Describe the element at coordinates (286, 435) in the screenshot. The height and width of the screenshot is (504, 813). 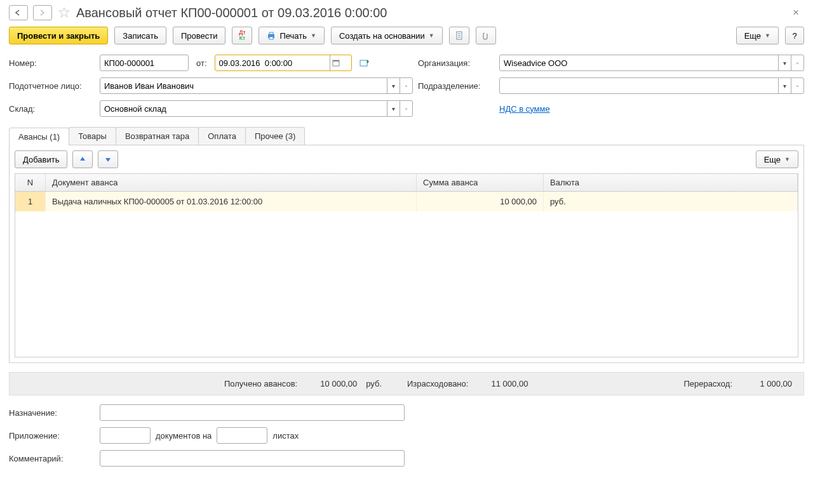
I see `sheets-text: листах` at that location.